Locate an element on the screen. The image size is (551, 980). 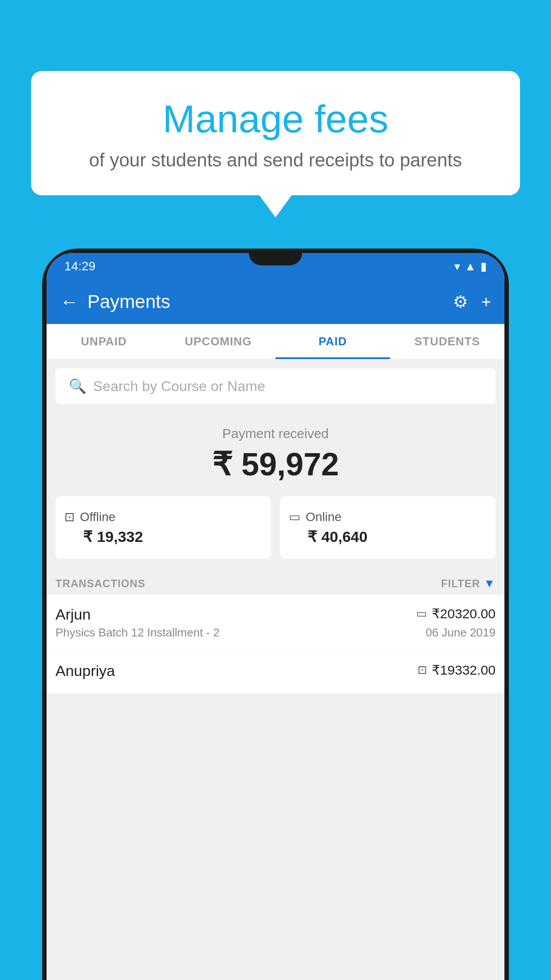
transaction-amount: ₹19332.00 is located at coordinates (464, 670).